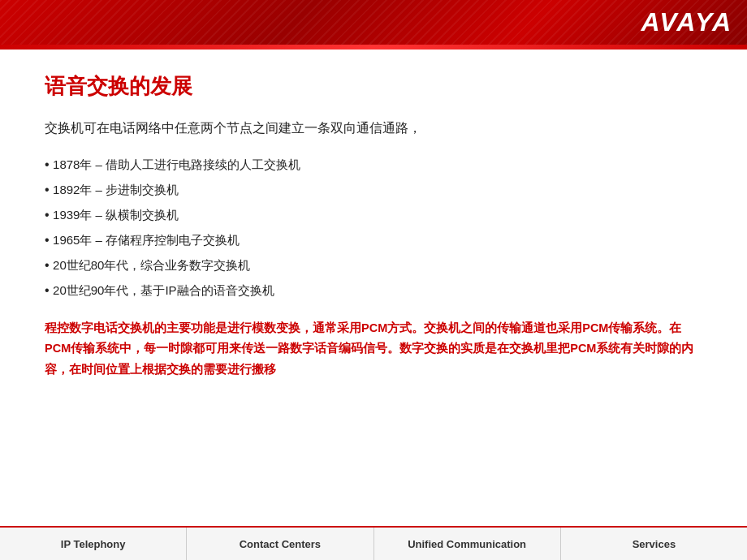 This screenshot has height=560, width=747. Describe the element at coordinates (654, 544) in the screenshot. I see `footer-item: Services` at that location.